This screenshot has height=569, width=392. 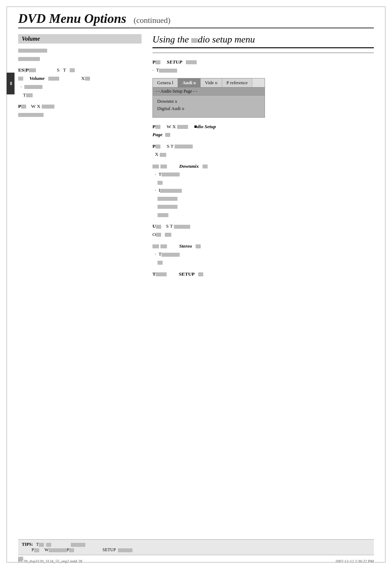 What do you see at coordinates (80, 111) in the screenshot?
I see `left-text-block-3: P W X` at bounding box center [80, 111].